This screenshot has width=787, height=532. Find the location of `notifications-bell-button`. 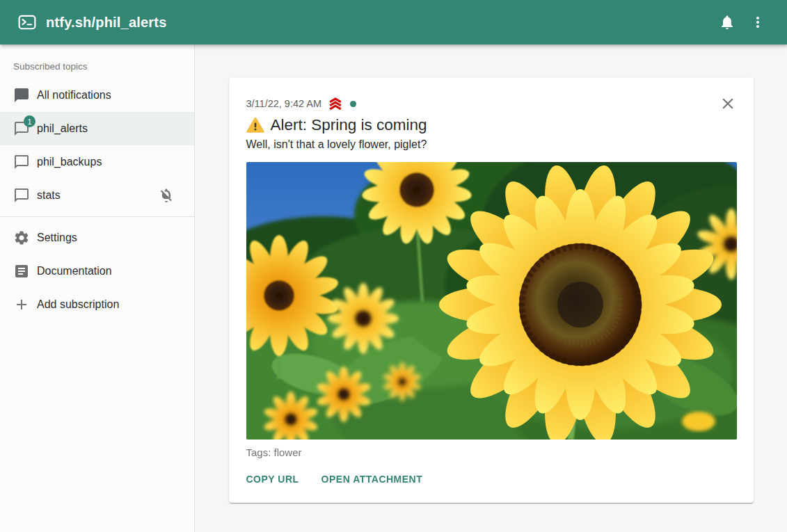

notifications-bell-button is located at coordinates (727, 22).